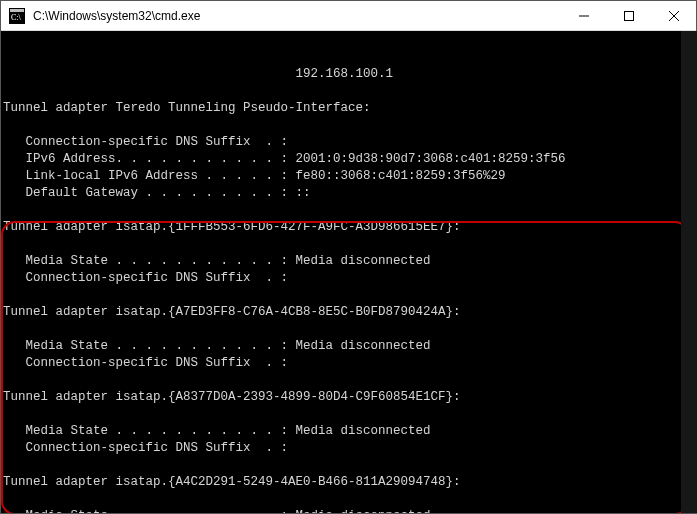 The height and width of the screenshot is (514, 697). I want to click on svg-text: C:\, so click(16, 18).